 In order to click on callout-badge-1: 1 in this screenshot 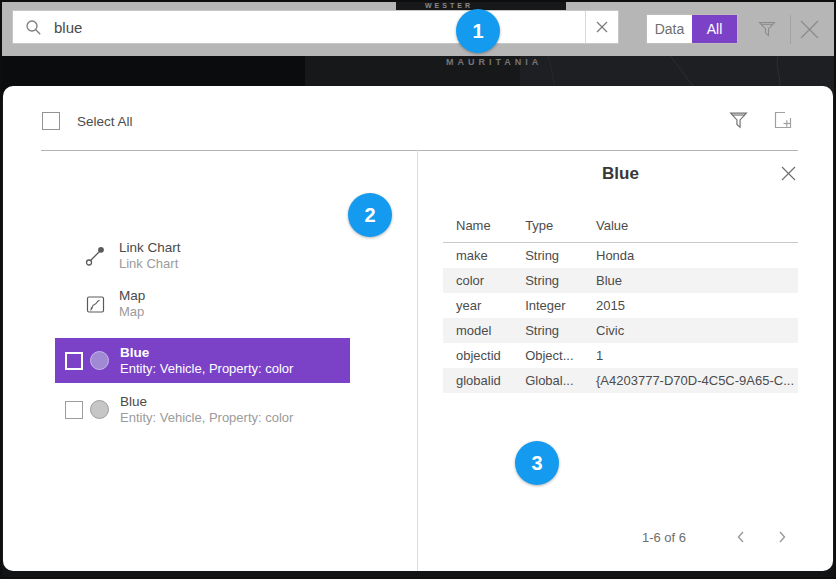, I will do `click(478, 31)`.